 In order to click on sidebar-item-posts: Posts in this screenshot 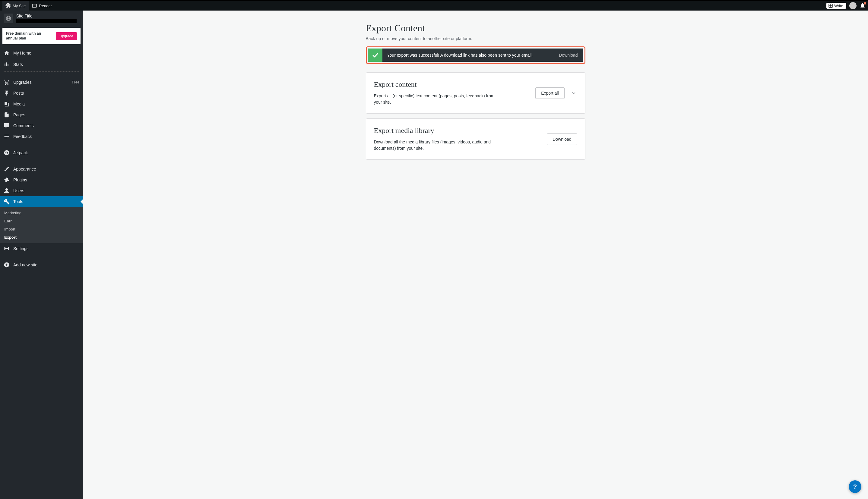, I will do `click(41, 93)`.